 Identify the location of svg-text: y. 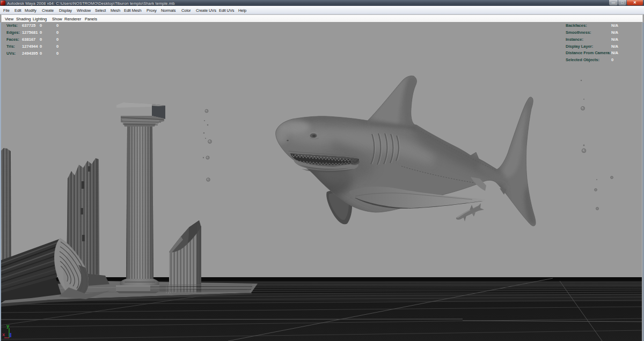
(8, 326).